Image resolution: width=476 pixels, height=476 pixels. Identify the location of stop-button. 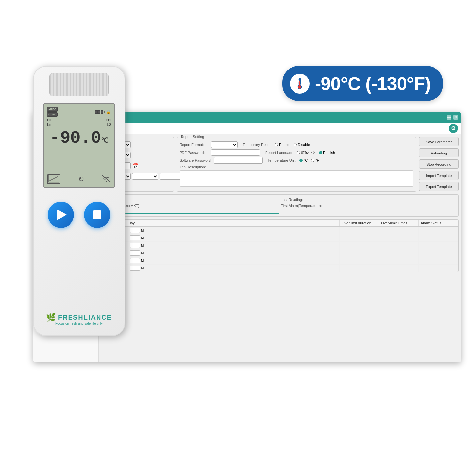
(97, 215).